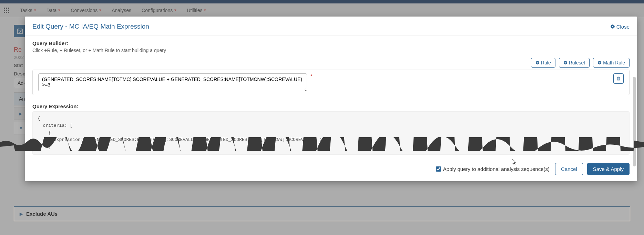  I want to click on cancel-button: Cancel, so click(569, 169).